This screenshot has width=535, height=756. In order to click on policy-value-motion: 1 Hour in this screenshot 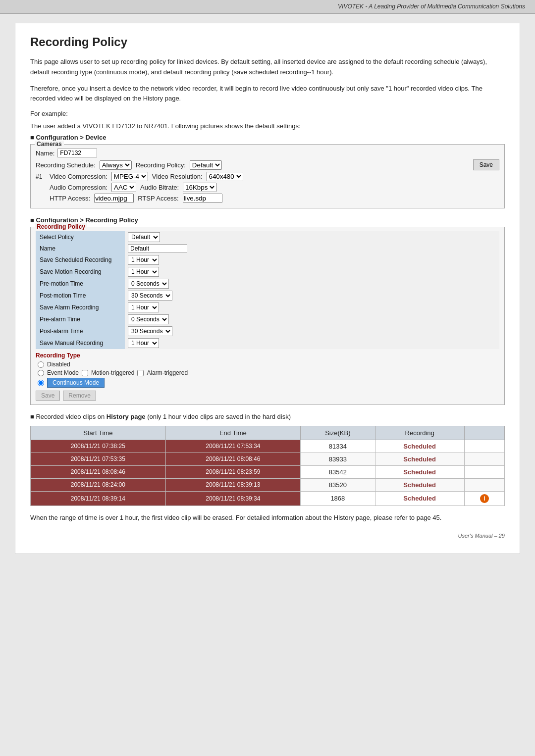, I will do `click(312, 272)`.